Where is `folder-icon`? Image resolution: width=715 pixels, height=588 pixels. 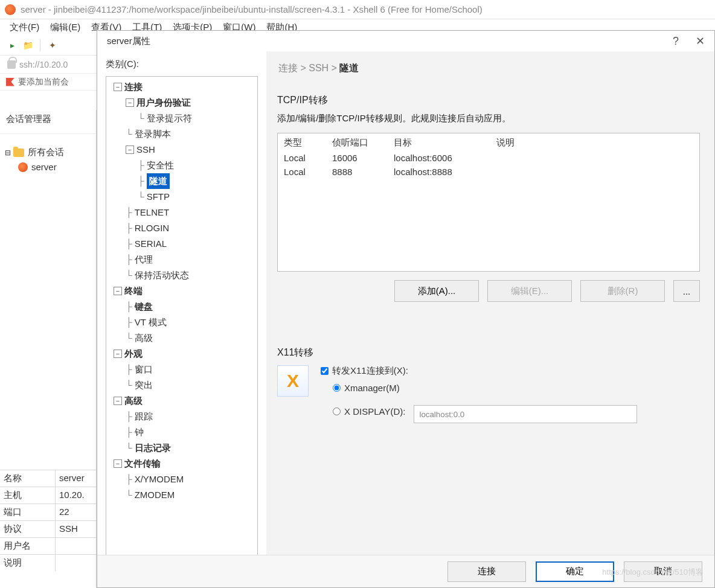
folder-icon is located at coordinates (19, 153).